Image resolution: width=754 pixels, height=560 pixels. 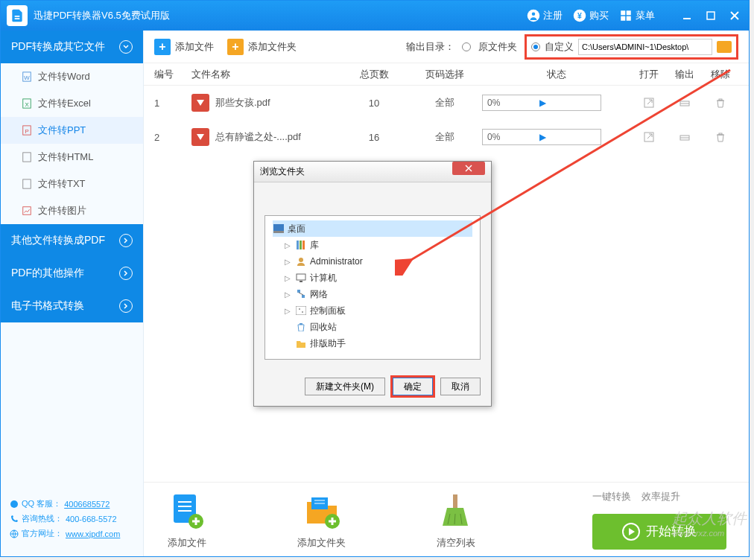 What do you see at coordinates (373, 229) in the screenshot?
I see `tree-item-desktop: 桌面` at bounding box center [373, 229].